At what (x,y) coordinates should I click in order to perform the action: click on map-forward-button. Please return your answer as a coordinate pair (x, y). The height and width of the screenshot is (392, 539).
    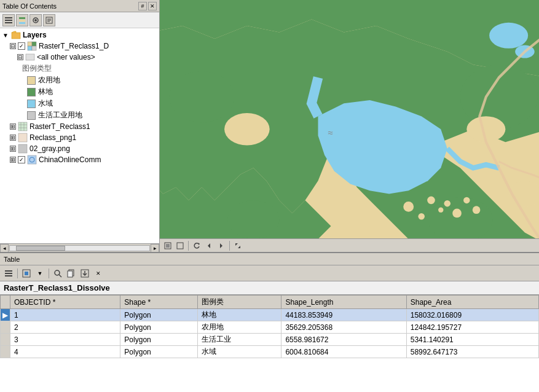
    Looking at the image, I should click on (221, 246).